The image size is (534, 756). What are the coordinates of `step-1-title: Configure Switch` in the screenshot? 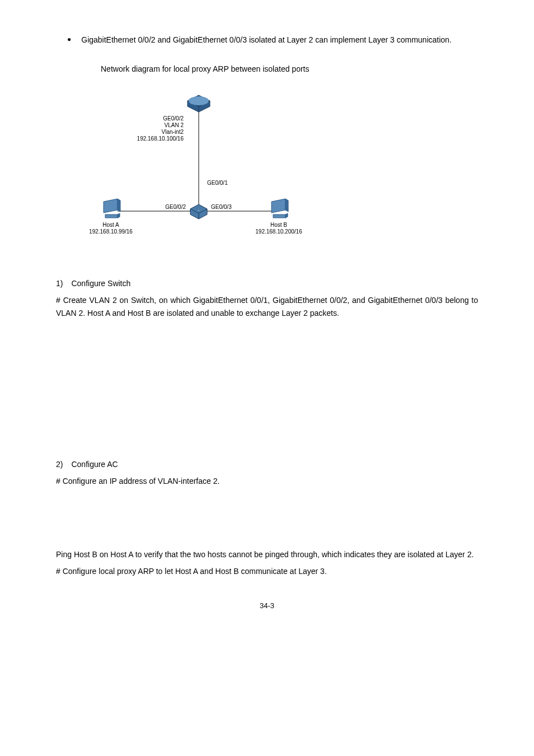 It's located at (101, 283).